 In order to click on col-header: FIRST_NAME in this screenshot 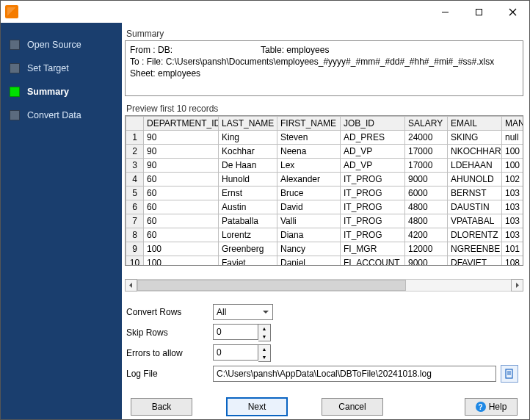, I will do `click(309, 123)`.